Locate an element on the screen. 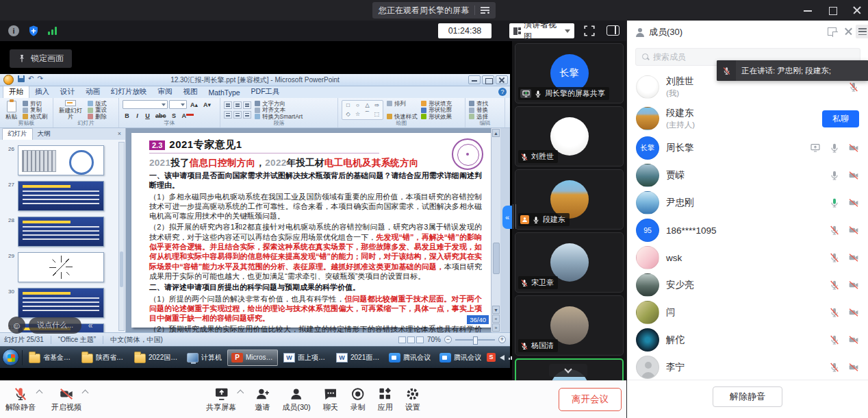 This screenshot has height=418, width=868. font-size-select is located at coordinates (178, 104).